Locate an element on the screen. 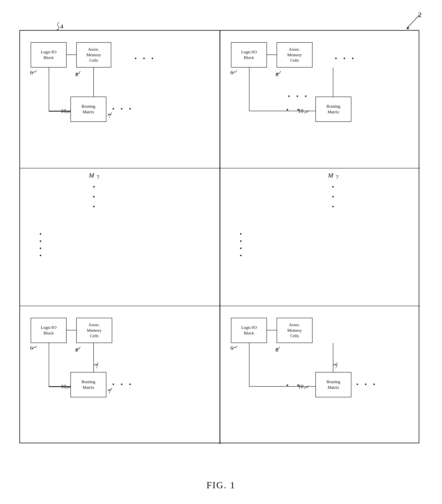 The width and height of the screenshot is (442, 504). cell-bottom-right: Logic/IOBlock Assoc.MemoryCells RoutingM… is located at coordinates (320, 375).